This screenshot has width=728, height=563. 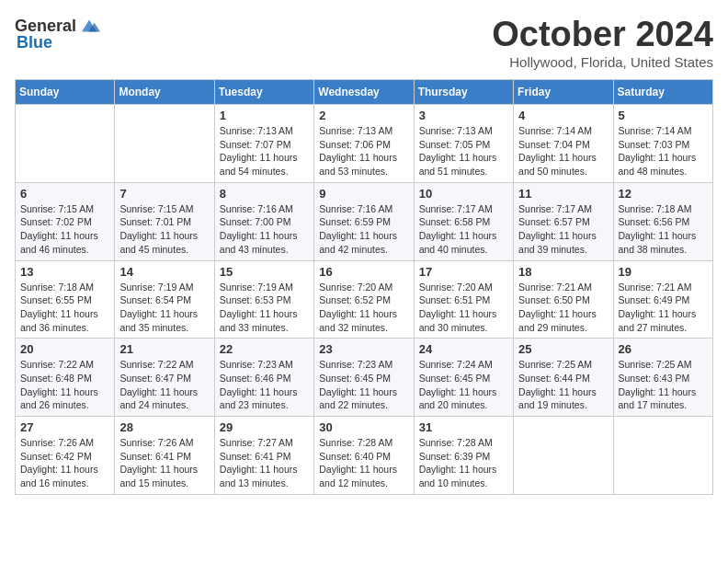 I want to click on day-info: Sunrise: 7:20 AMSunset: 6:52 PMDaylight:…, so click(x=364, y=307).